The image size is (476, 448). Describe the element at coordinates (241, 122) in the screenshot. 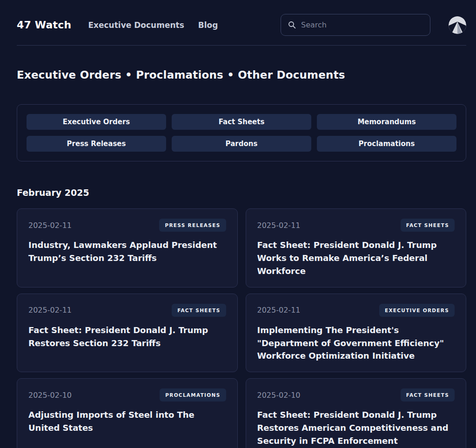

I see `filter-button: Fact Sheets` at that location.